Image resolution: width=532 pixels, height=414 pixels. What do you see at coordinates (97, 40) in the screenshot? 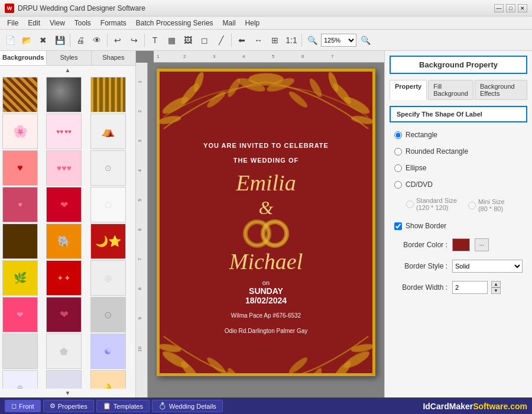
I see `tb-preview: 👁` at bounding box center [97, 40].